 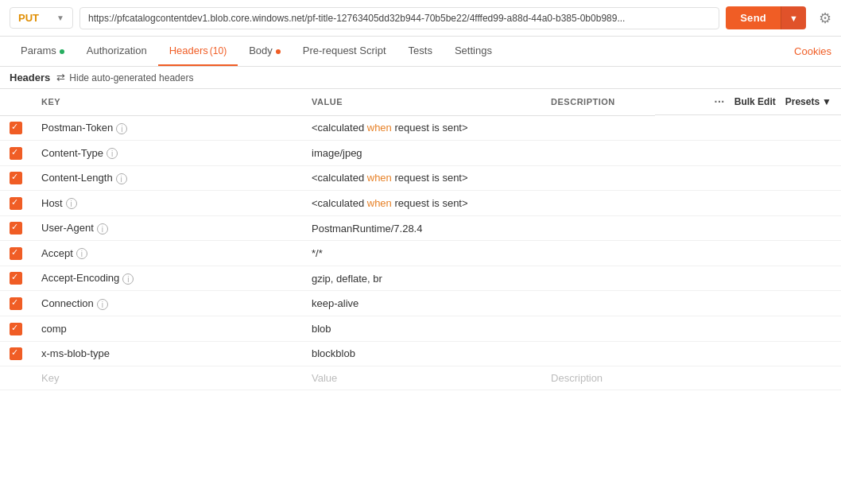 I want to click on placeholder-value: Value, so click(x=421, y=378).